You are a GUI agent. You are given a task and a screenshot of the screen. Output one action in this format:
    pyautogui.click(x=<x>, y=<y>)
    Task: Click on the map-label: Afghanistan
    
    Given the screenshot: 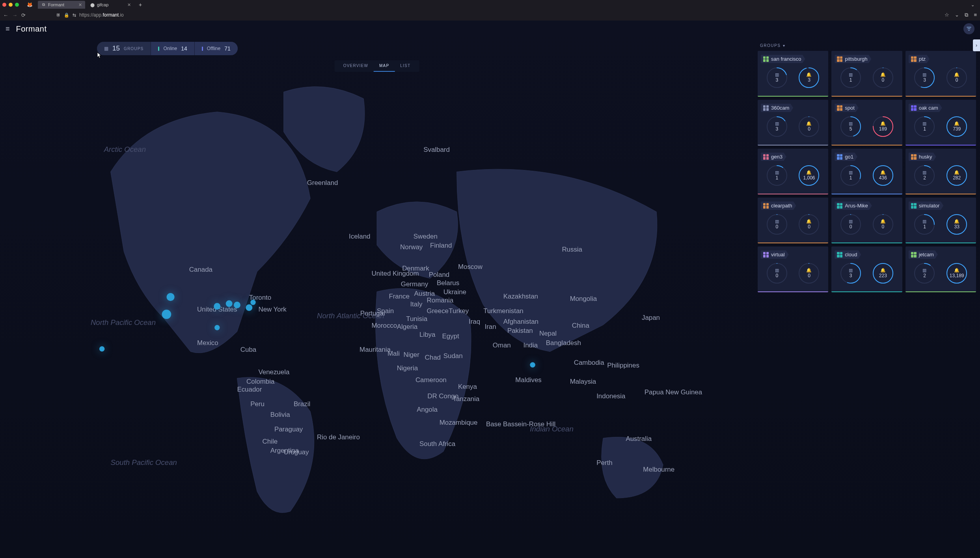 What is the action you would take?
    pyautogui.click(x=521, y=322)
    